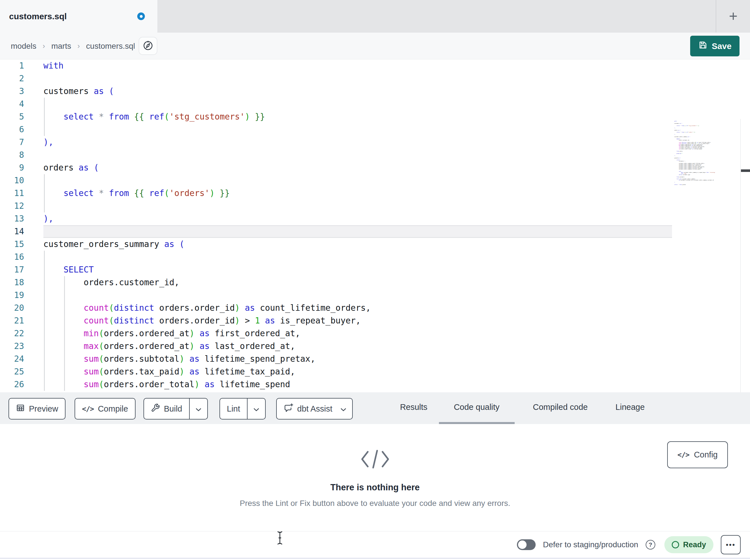 This screenshot has width=750, height=560. Describe the element at coordinates (375, 283) in the screenshot. I see `code-line-18: 18 orders.customer_id,` at that location.